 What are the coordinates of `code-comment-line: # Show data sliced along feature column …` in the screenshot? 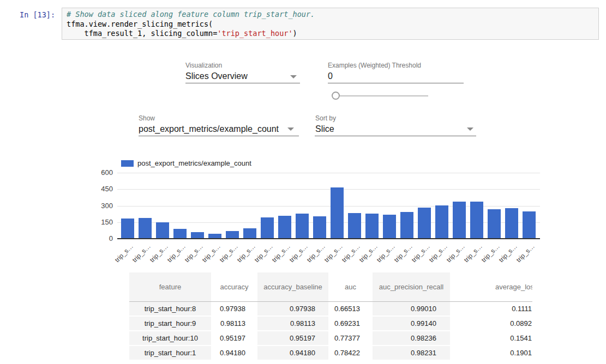 It's located at (331, 15).